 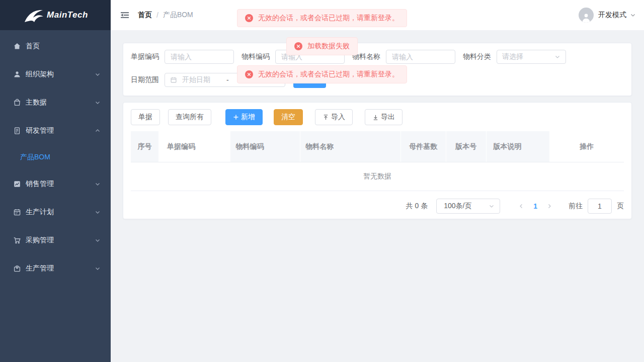 What do you see at coordinates (55, 240) in the screenshot?
I see `sidebar-item-purchasing: 采购管理` at bounding box center [55, 240].